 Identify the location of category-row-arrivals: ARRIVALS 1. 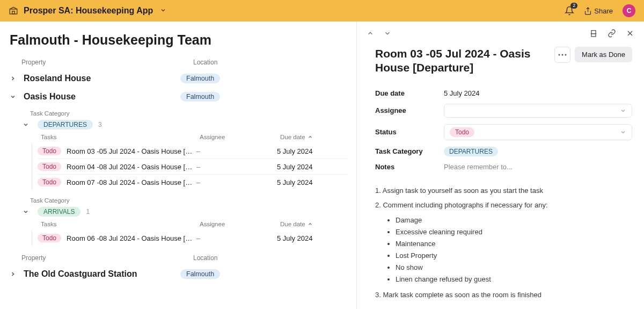
(184, 212).